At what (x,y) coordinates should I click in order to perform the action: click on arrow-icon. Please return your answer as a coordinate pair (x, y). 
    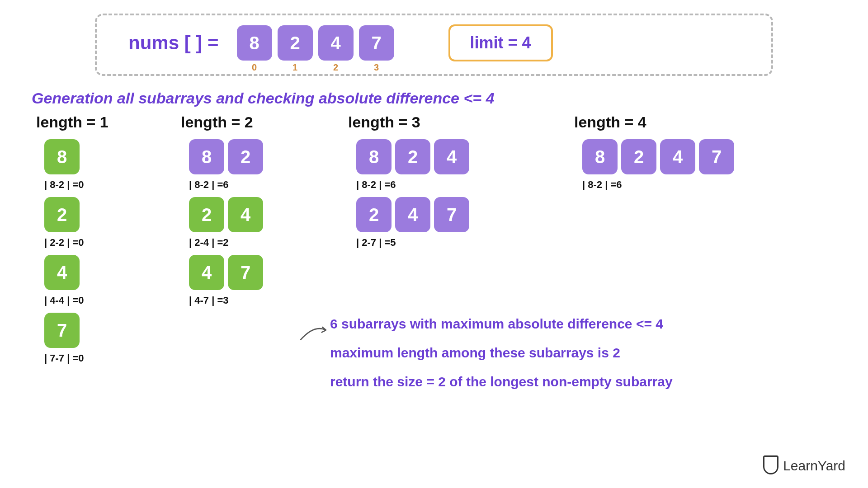
    Looking at the image, I should click on (314, 332).